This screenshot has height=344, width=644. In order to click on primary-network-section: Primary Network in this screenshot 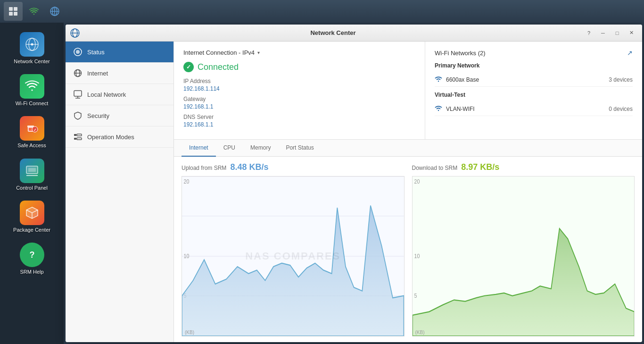, I will do `click(534, 75)`.